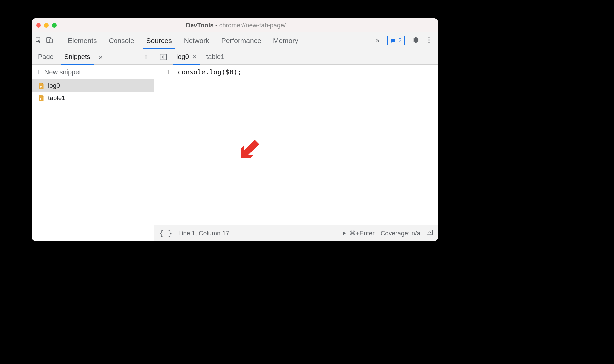 This screenshot has height=364, width=614. What do you see at coordinates (296, 57) in the screenshot?
I see `editor-tabs: log0✕table1` at bounding box center [296, 57].